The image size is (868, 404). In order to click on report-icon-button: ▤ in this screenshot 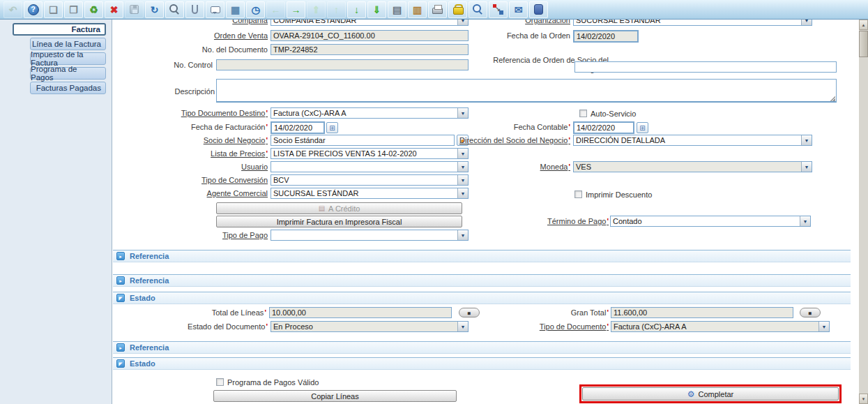, I will do `click(397, 10)`.